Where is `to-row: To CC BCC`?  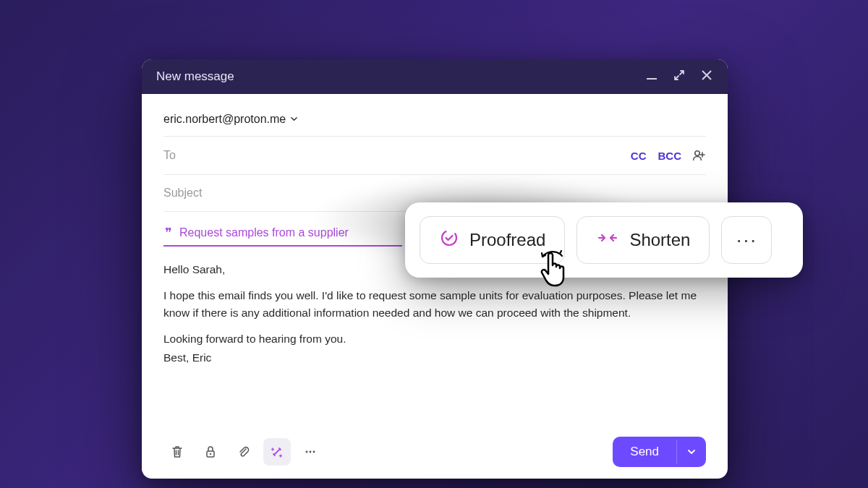
to-row: To CC BCC is located at coordinates (435, 156).